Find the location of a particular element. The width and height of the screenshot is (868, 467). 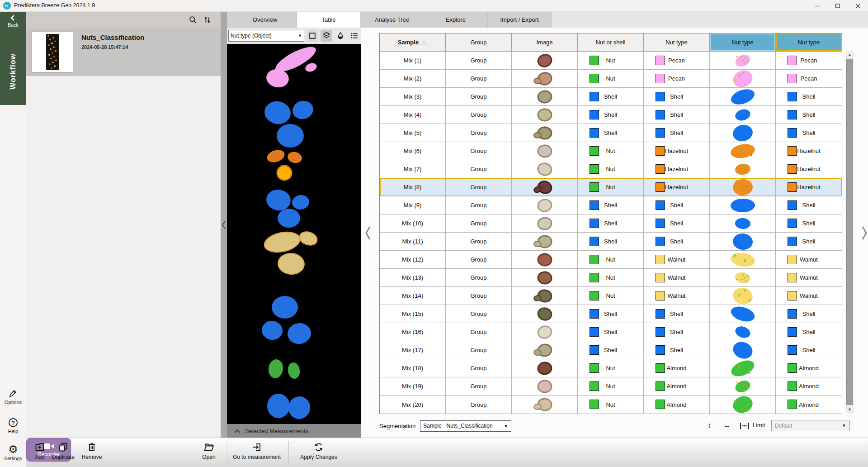

sort-icon is located at coordinates (208, 20).